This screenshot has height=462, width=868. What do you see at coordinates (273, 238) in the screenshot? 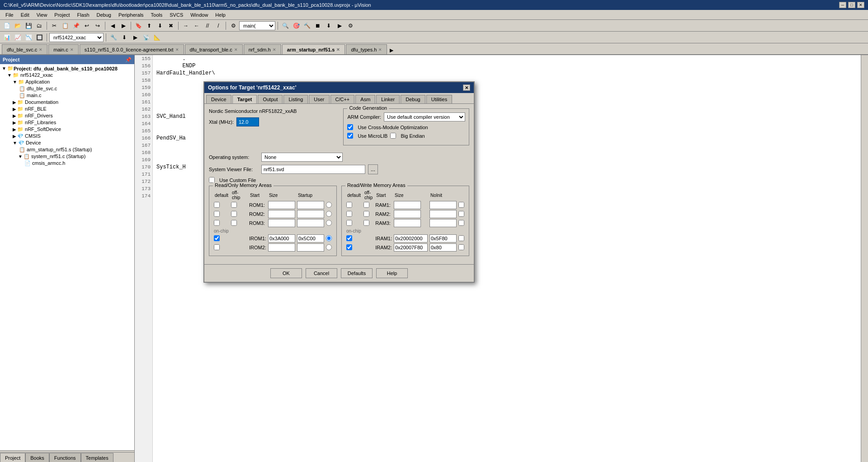
I see `table-row: IROM1:` at bounding box center [273, 238].